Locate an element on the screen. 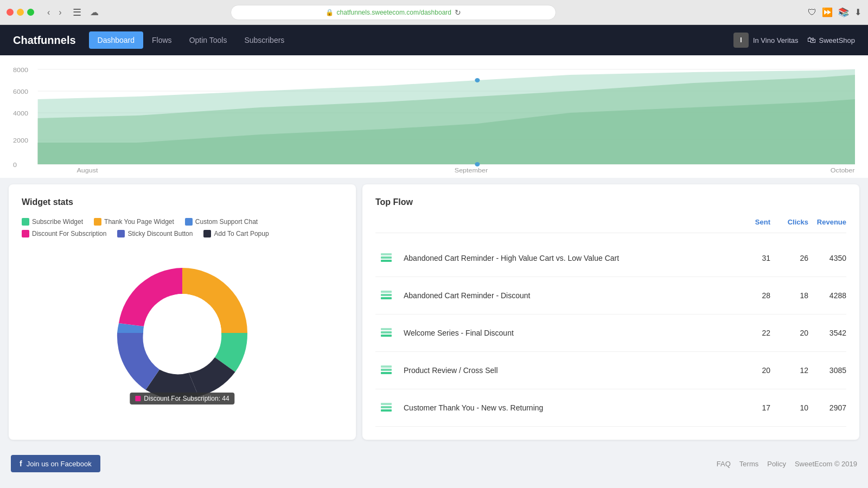 This screenshot has height=488, width=868. legend: Subscribe Widget Thank You Page Widget C… is located at coordinates (182, 228).